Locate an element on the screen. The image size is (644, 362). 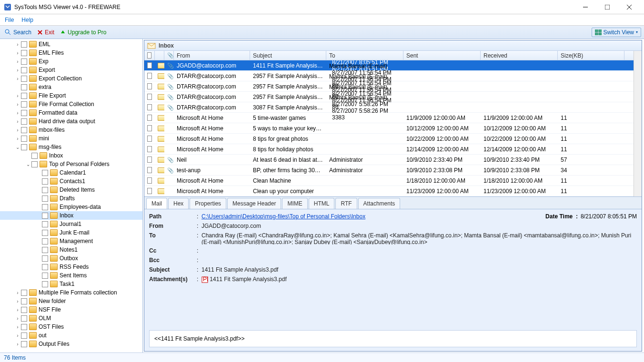
tree-item: ⌄Top of Personal Folders is located at coordinates (71, 164).